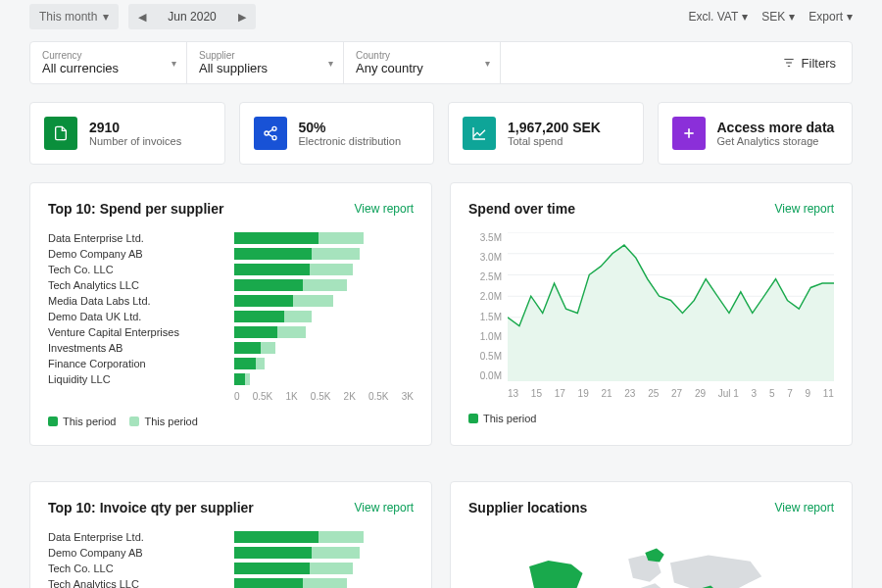 This screenshot has width=882, height=588. What do you see at coordinates (776, 127) in the screenshot?
I see `card-value: Access more data` at bounding box center [776, 127].